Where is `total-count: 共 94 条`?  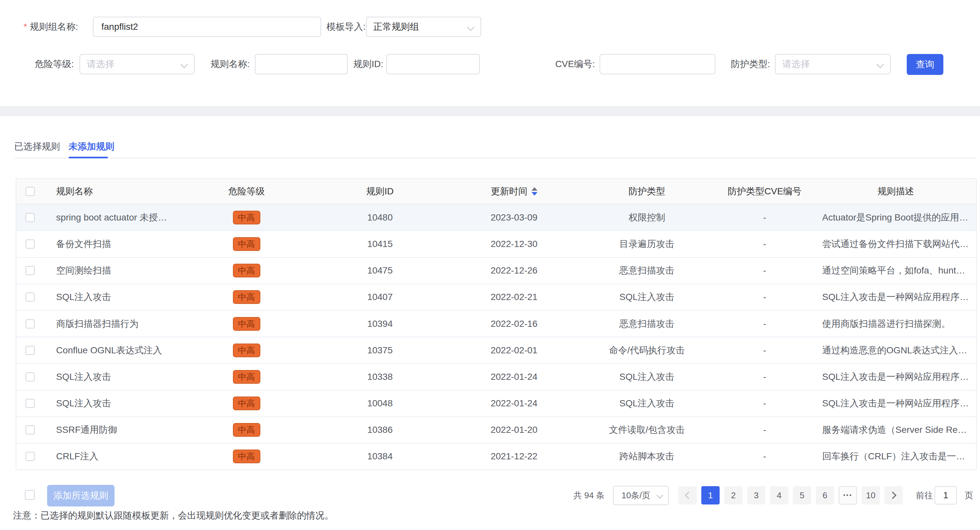
total-count: 共 94 条 is located at coordinates (589, 495).